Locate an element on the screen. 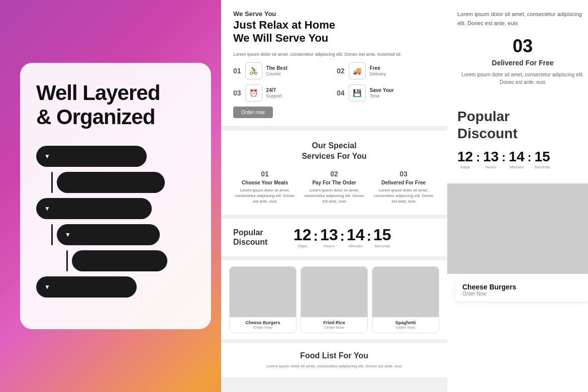 The height and width of the screenshot is (392, 588). seconds-label: Seconds is located at coordinates (382, 246).